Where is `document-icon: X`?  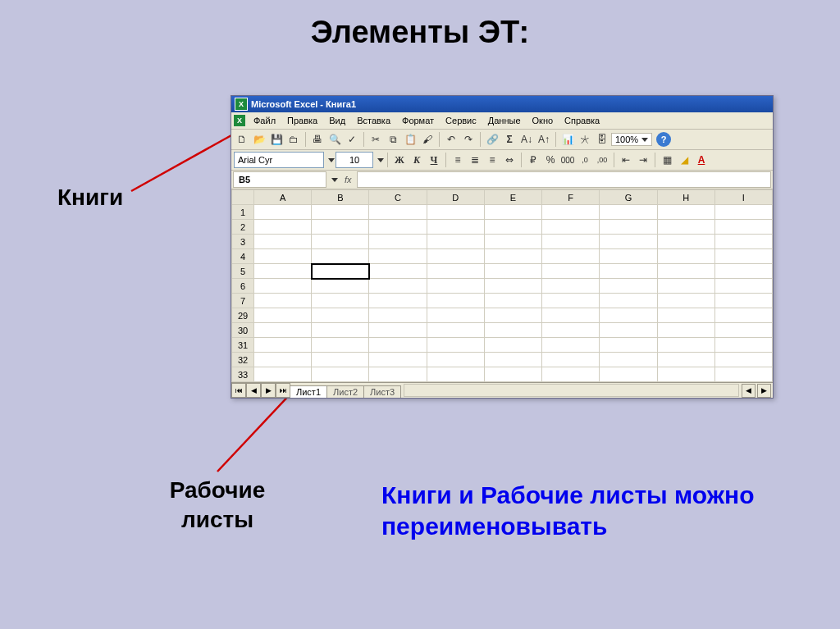 document-icon: X is located at coordinates (240, 121).